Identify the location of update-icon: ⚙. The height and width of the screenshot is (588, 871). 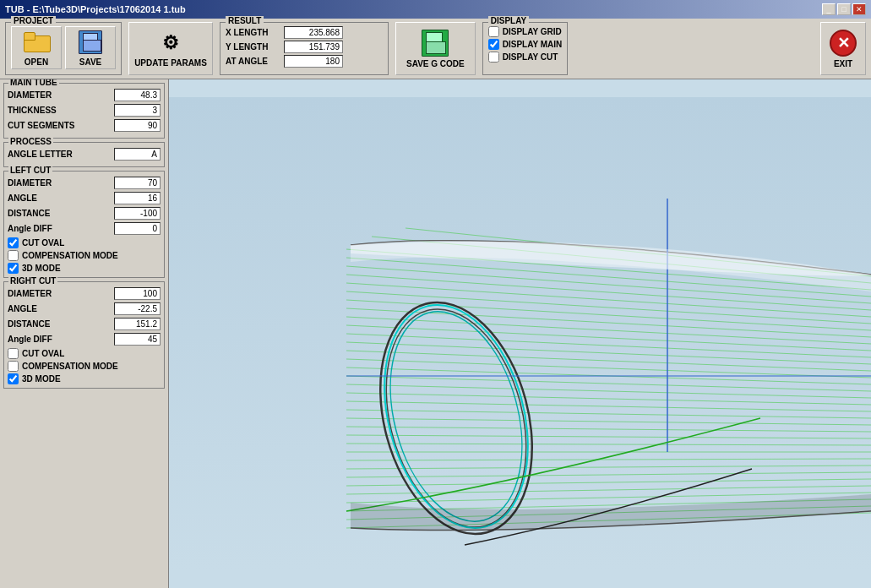
(171, 43).